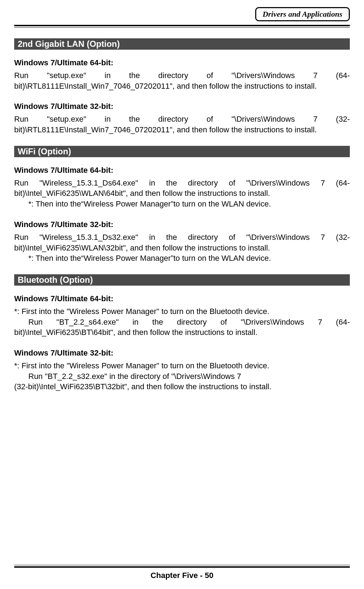  What do you see at coordinates (303, 14) in the screenshot?
I see `page-header-label: Drivers and Applications` at bounding box center [303, 14].